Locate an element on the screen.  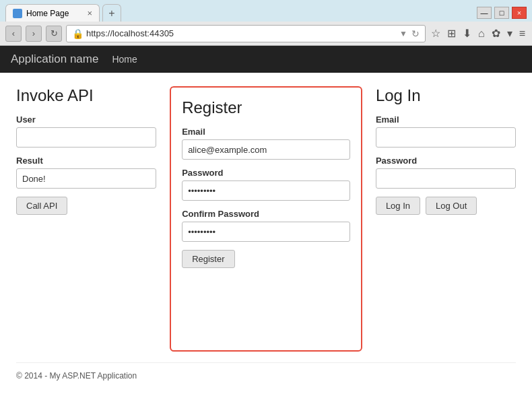
register-confirm-label: Confirm Password is located at coordinates (266, 214).